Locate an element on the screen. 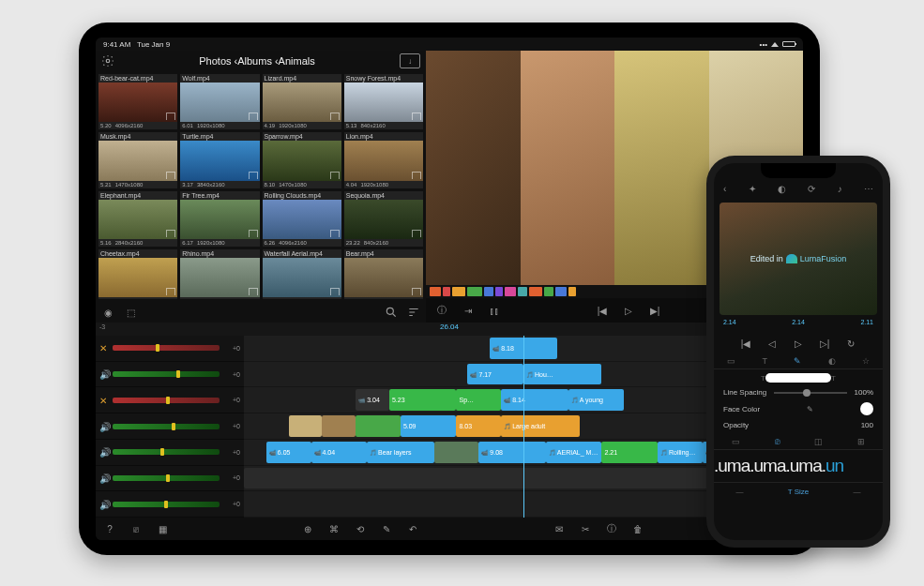 This screenshot has height=586, width=924. library-clip: Musk.mp45.211470x1080 is located at coordinates (138, 159).